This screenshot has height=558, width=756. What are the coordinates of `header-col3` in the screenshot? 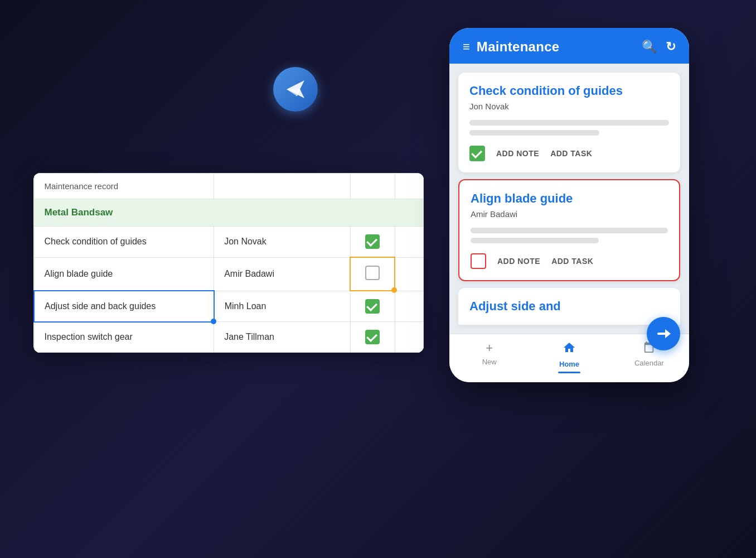 It's located at (372, 186).